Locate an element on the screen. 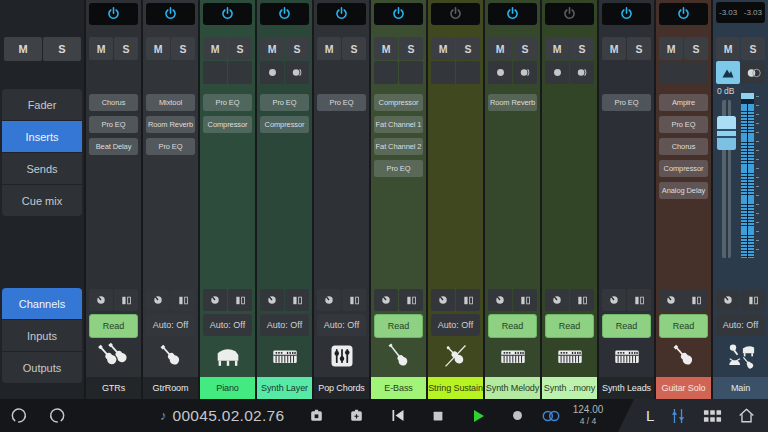 Image resolution: width=768 pixels, height=432 pixels. insert-slot-fat-channel-1: Fat Channel 1 is located at coordinates (398, 124).